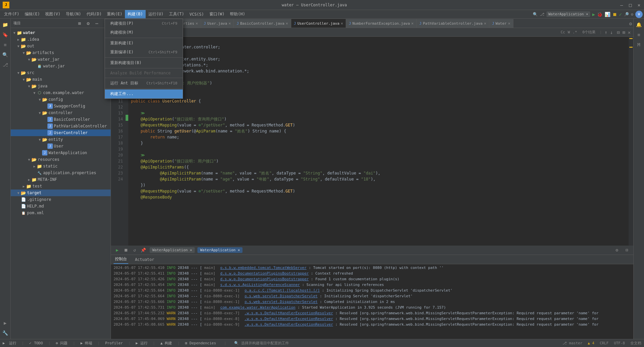  I want to click on statusbar-todo-icon: ✓, so click(30, 343).